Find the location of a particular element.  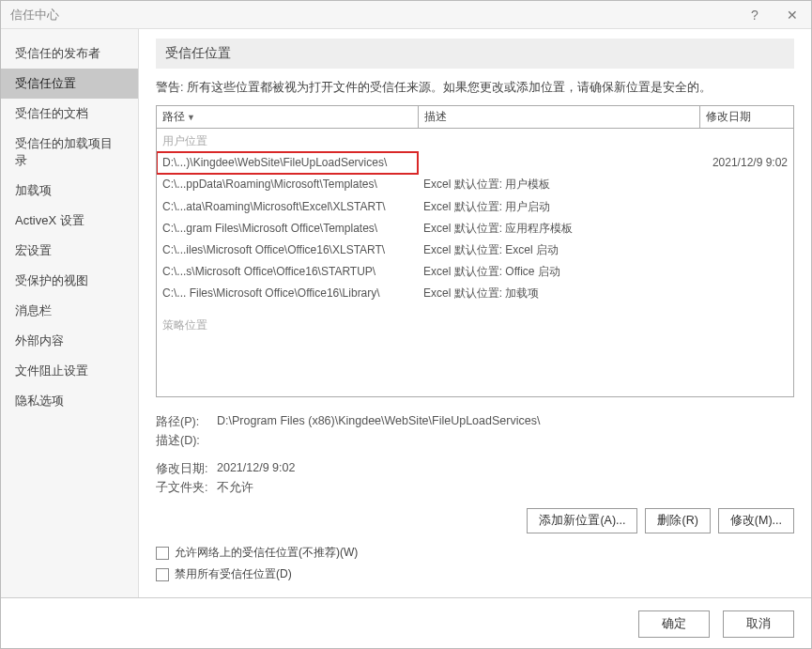

sidebar-item-activex: ActiveX 设置 is located at coordinates (69, 221).